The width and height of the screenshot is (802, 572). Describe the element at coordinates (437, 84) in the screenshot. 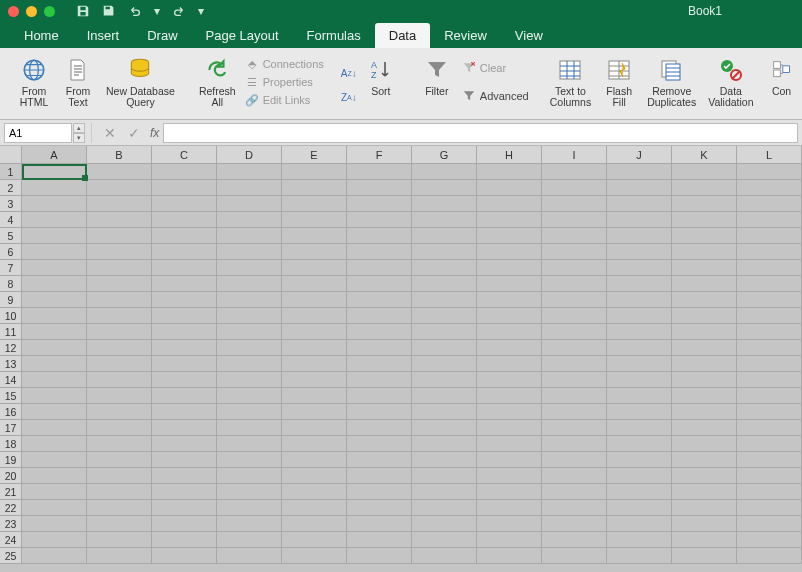

I see `filter-button: Filter` at that location.